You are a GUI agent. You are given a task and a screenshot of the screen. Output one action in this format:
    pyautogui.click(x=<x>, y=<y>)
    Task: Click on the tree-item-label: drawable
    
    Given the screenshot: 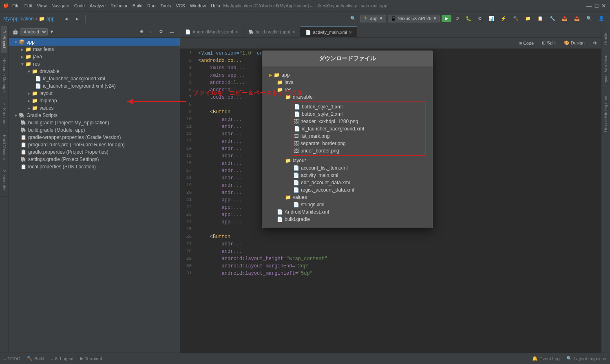 What is the action you would take?
    pyautogui.click(x=50, y=71)
    